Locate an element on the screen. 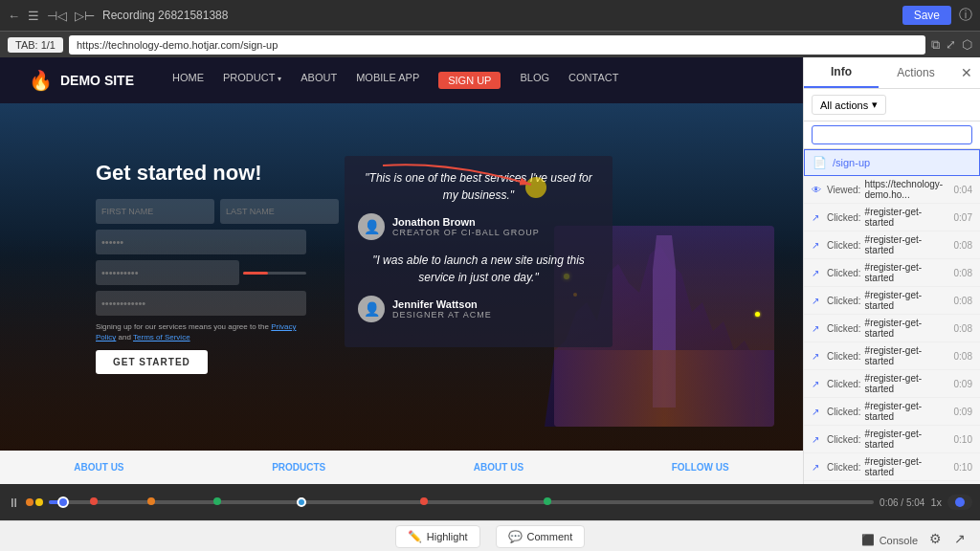 Image resolution: width=980 pixels, height=551 pixels. timeline-track is located at coordinates (461, 502).